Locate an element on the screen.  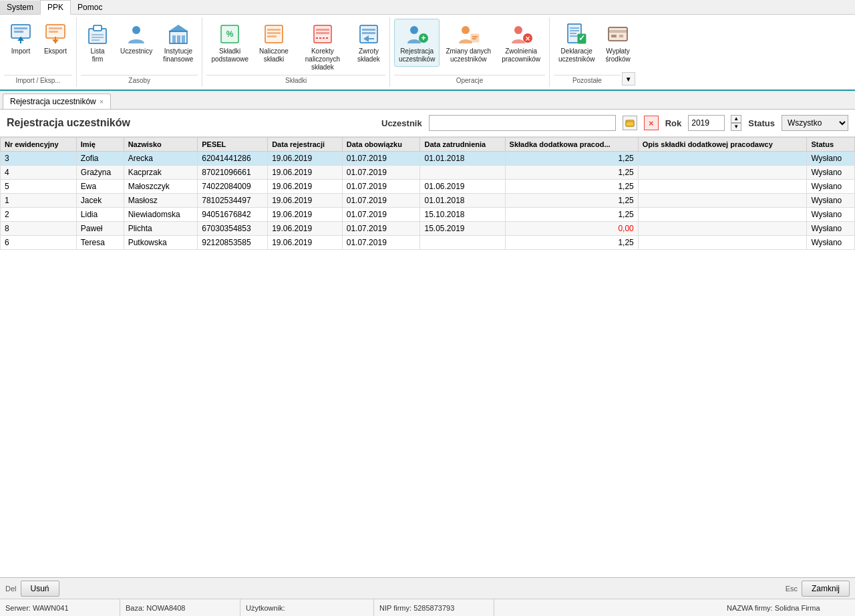
ribbon-btn-wyplaty-label: Wypłatyśrodków is located at coordinates (617, 55).